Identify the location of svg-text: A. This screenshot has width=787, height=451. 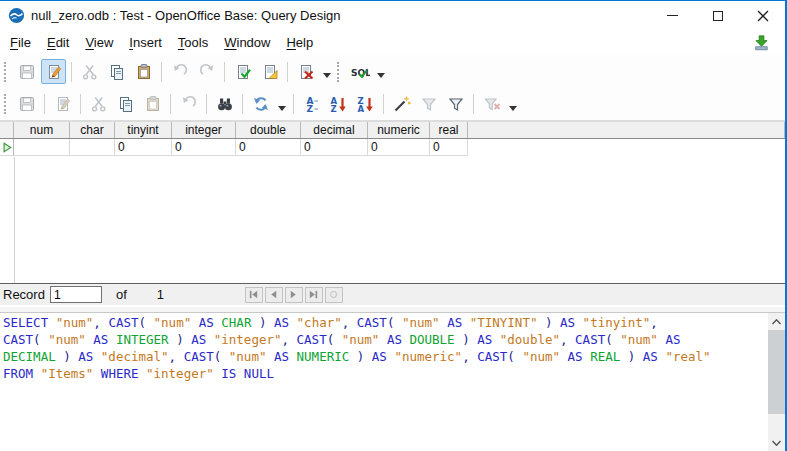
(360, 109).